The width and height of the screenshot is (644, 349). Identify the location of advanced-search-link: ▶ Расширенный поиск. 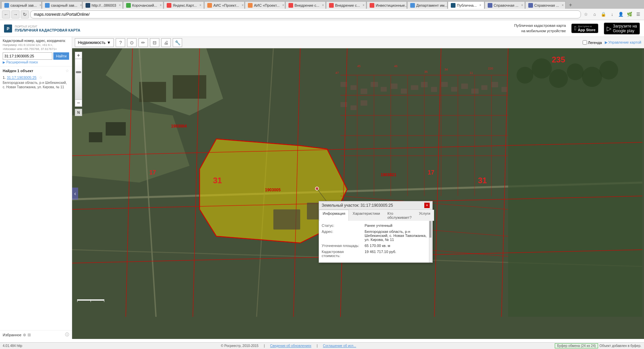
(36, 62).